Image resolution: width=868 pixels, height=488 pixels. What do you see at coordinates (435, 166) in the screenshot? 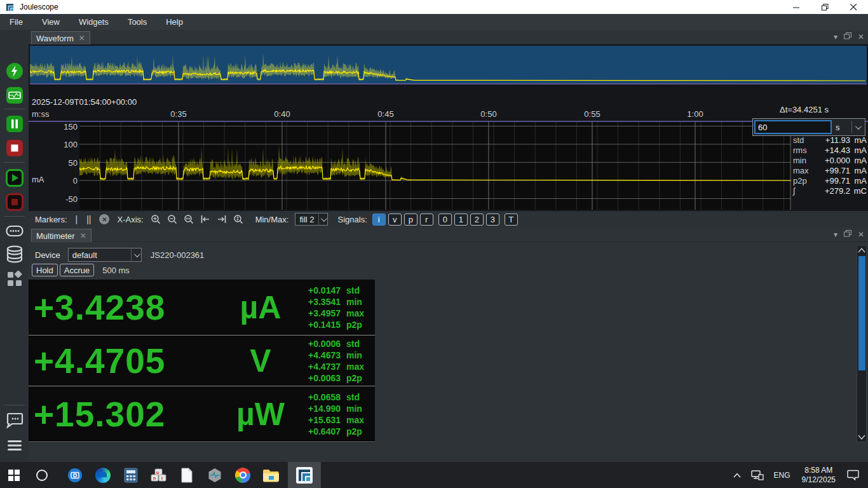
I see `waveform-main-chart` at bounding box center [435, 166].